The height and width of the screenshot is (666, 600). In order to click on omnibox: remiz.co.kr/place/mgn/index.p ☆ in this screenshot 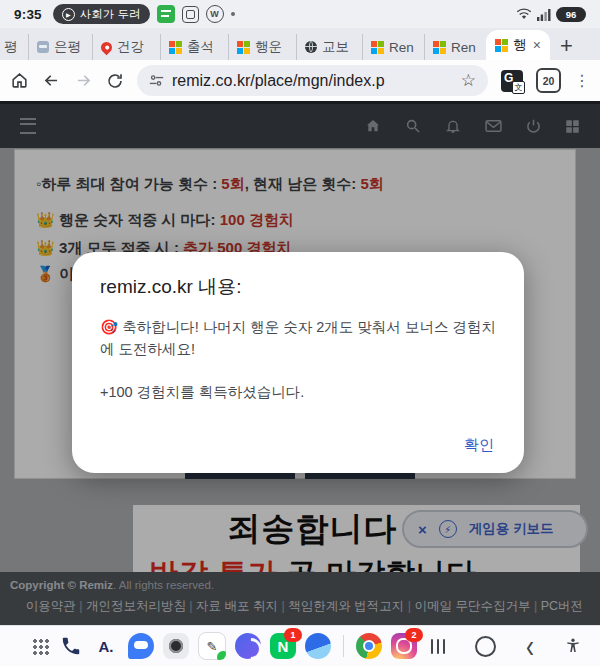, I will do `click(312, 80)`.